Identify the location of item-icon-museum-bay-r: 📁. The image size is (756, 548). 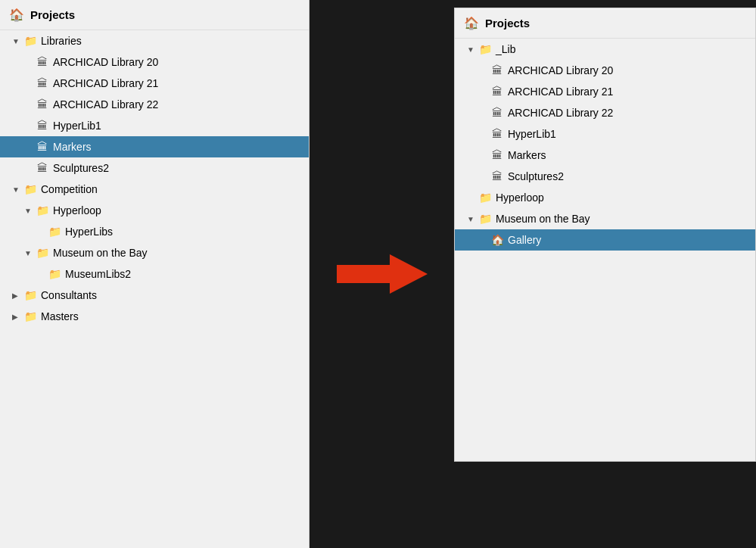
(485, 219).